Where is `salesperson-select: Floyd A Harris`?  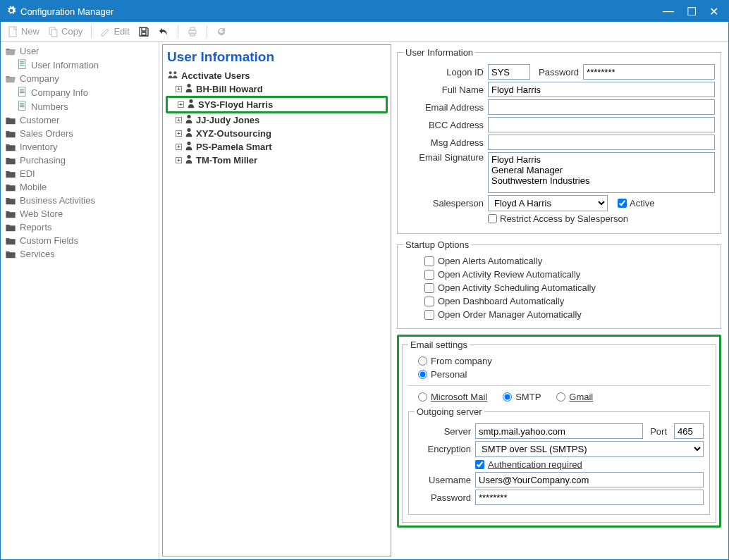 salesperson-select: Floyd A Harris is located at coordinates (548, 203).